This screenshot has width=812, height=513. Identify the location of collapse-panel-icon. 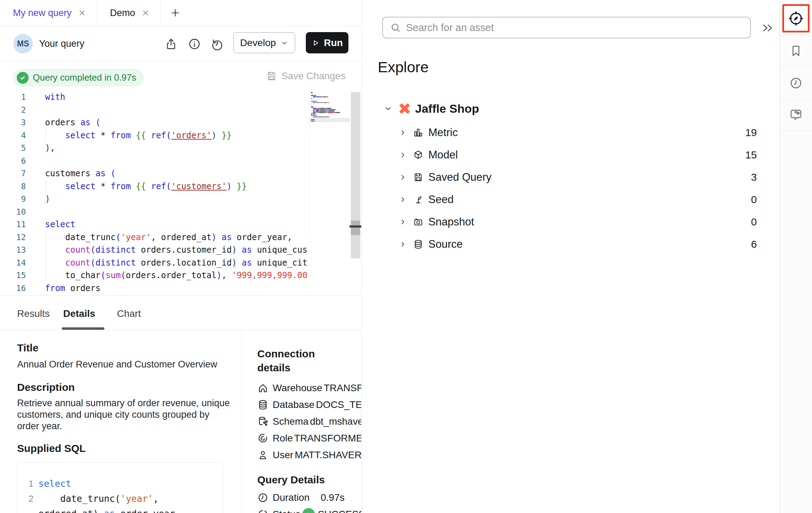
(768, 28).